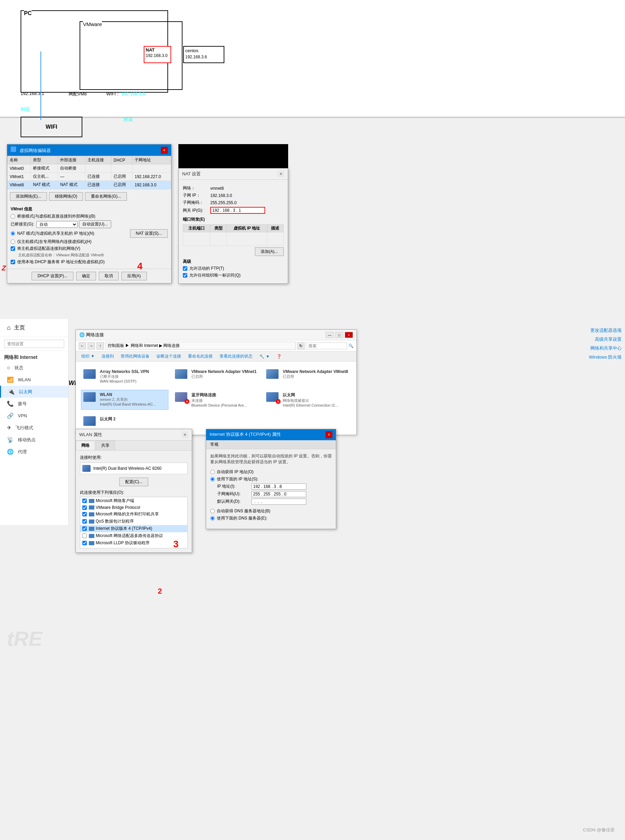  Describe the element at coordinates (90, 422) in the screenshot. I see `ethernet2-icon` at that location.